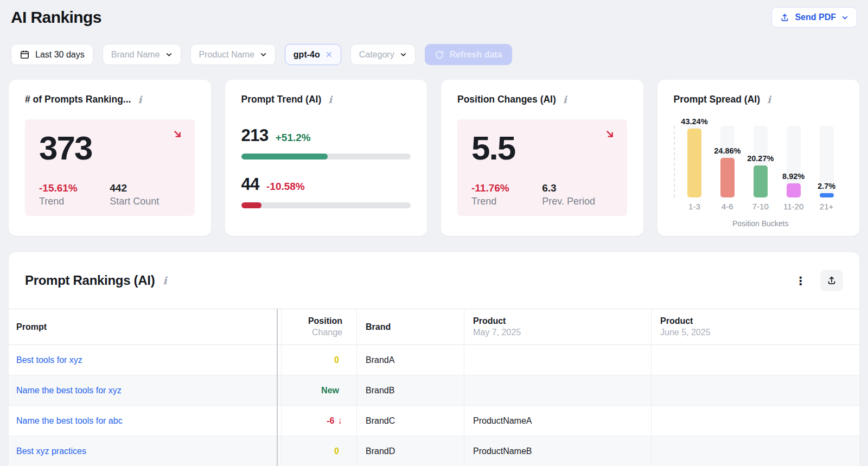  Describe the element at coordinates (319, 327) in the screenshot. I see `column-header-position-change: Position Change` at that location.